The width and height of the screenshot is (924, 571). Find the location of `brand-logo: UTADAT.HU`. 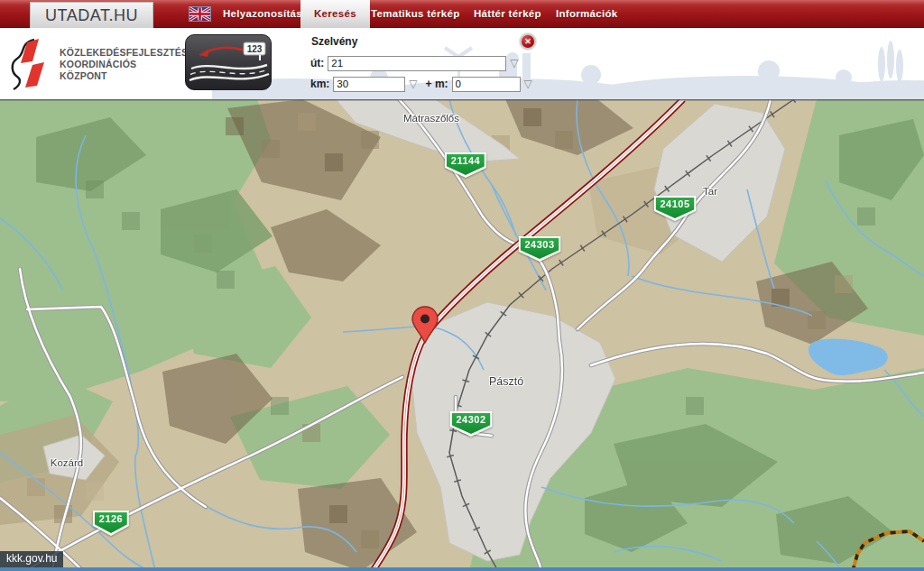

brand-logo: UTADAT.HU is located at coordinates (92, 14).